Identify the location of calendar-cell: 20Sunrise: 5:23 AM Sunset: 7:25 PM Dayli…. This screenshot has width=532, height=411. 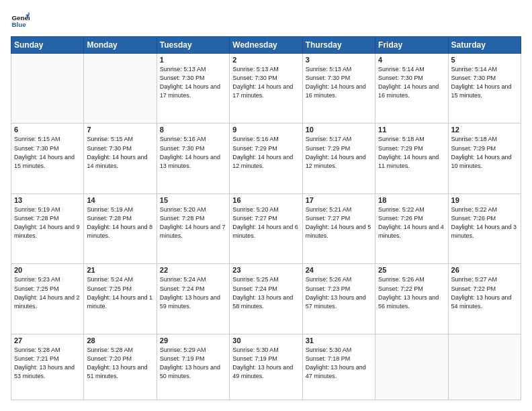
(48, 299).